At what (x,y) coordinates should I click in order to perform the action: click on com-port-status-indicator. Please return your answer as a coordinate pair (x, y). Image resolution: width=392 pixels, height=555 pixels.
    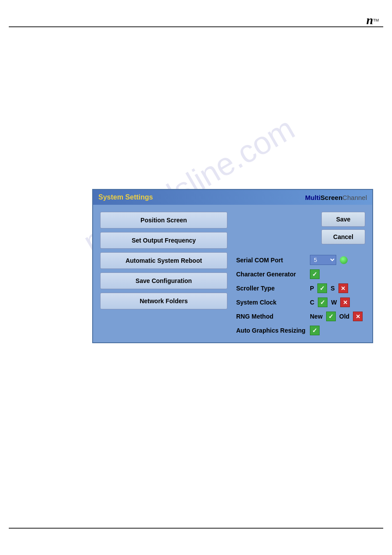
    Looking at the image, I should click on (344, 260).